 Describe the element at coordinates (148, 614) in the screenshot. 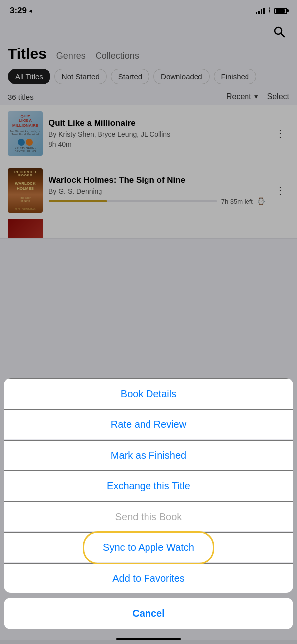

I see `action-cancel-button: Cancel` at that location.